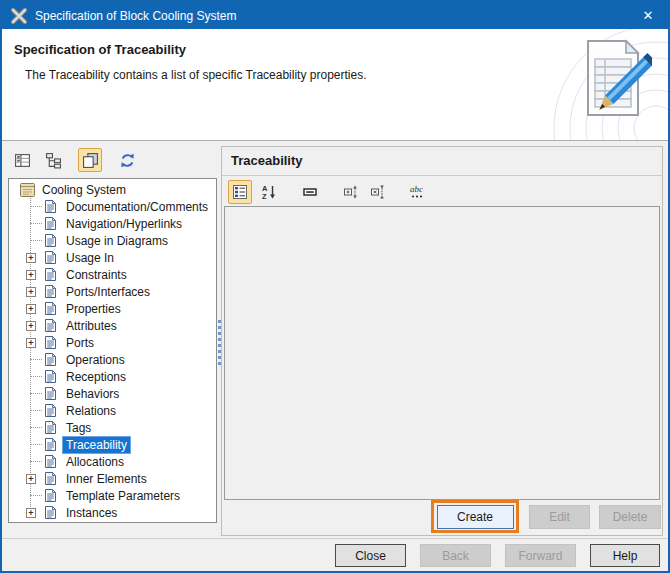  What do you see at coordinates (112, 206) in the screenshot?
I see `tree-item-documentation-comments: Documentation/Comments` at bounding box center [112, 206].